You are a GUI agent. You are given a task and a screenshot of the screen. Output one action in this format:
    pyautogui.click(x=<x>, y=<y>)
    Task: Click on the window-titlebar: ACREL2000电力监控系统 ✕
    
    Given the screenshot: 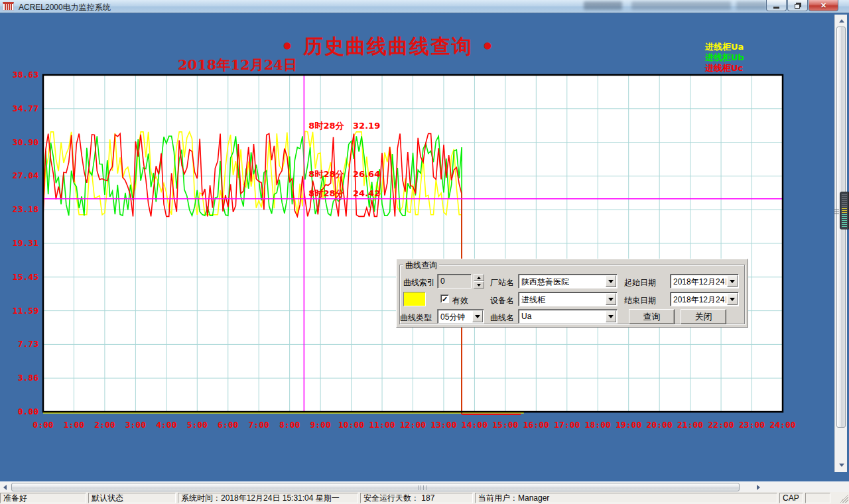 What is the action you would take?
    pyautogui.click(x=424, y=7)
    